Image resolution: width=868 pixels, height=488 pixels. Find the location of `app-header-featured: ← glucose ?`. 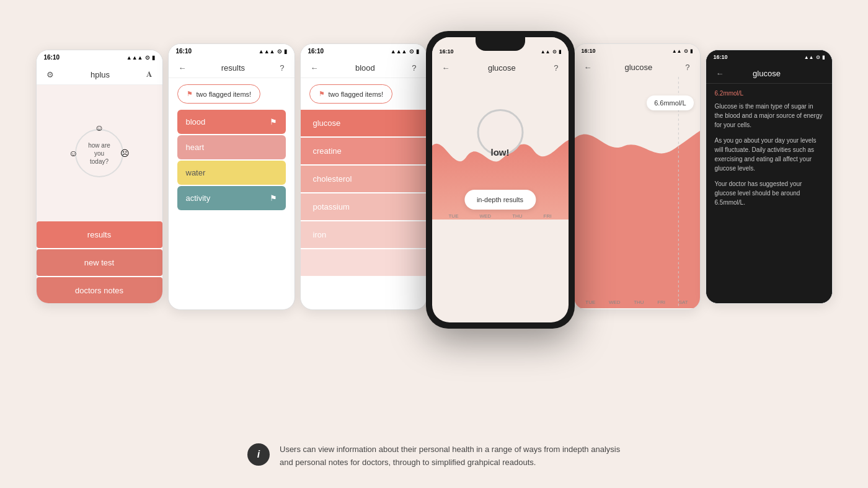

app-header-featured: ← glucose ? is located at coordinates (500, 68).